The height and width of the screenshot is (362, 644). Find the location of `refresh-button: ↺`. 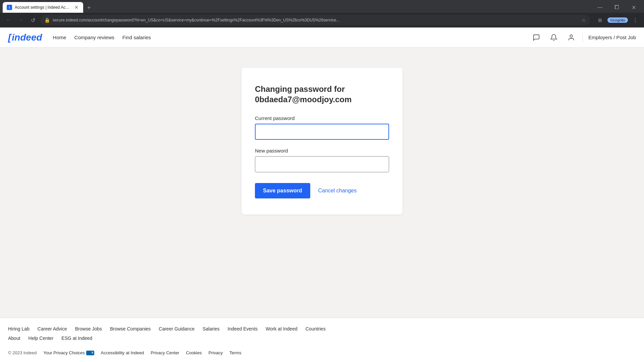

refresh-button: ↺ is located at coordinates (33, 20).